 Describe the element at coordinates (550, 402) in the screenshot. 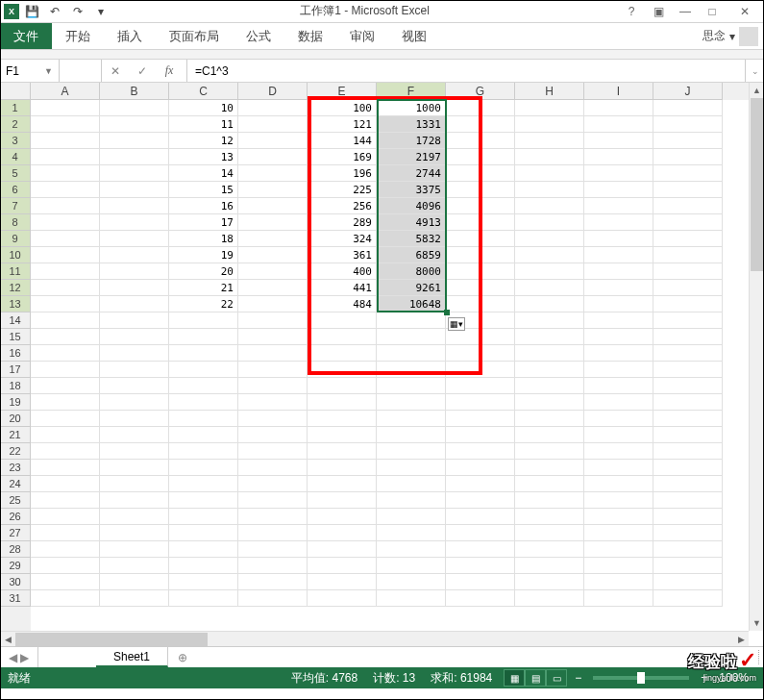

I see `cell-H19` at that location.